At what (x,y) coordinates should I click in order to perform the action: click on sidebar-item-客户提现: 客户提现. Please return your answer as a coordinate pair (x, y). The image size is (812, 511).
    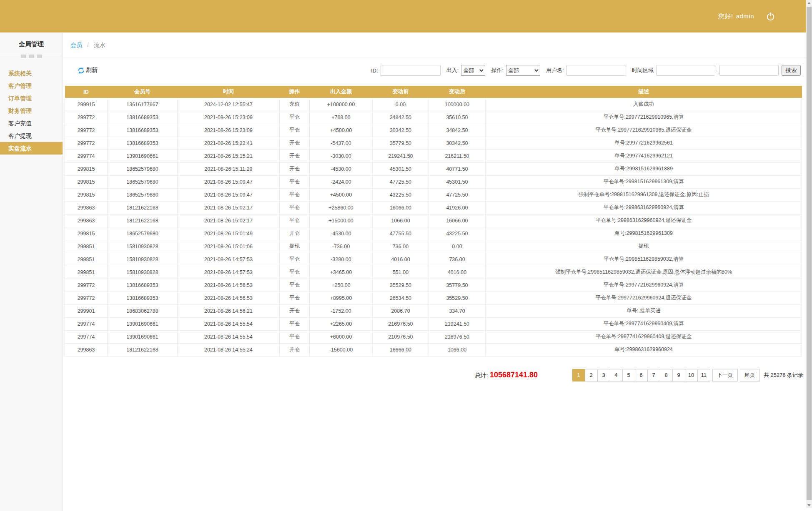
    Looking at the image, I should click on (31, 136).